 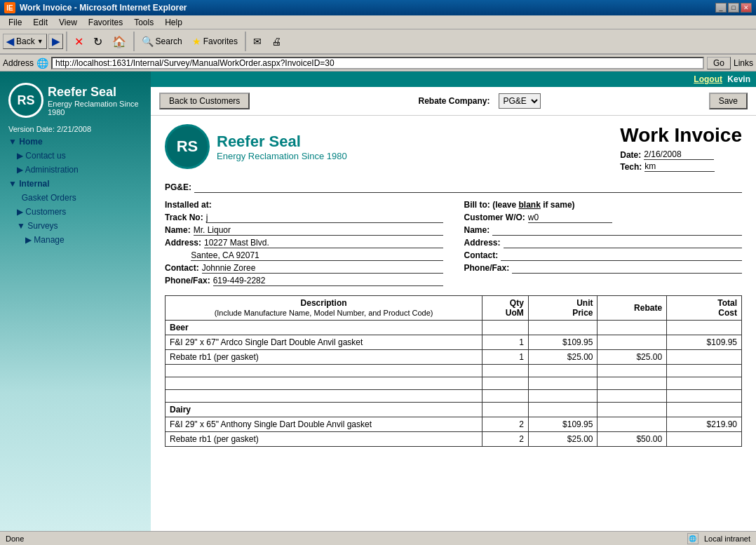 I want to click on logout-link: Logout, so click(x=708, y=79).